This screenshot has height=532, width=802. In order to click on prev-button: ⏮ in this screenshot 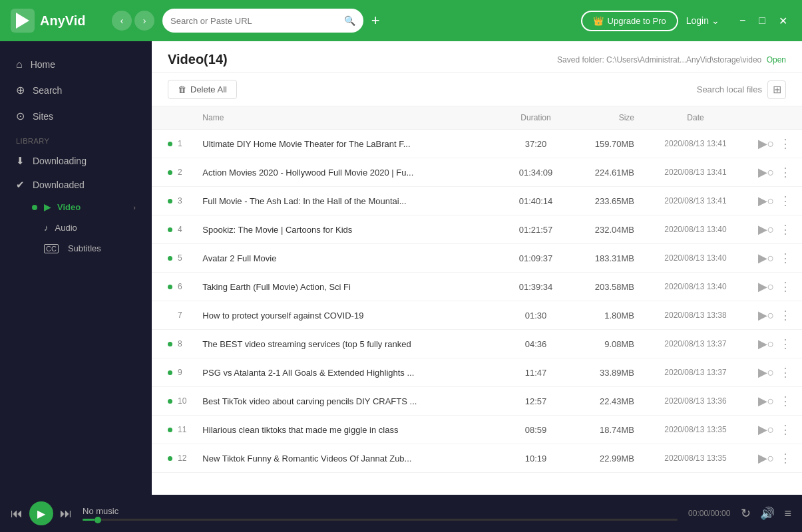, I will do `click(17, 513)`.